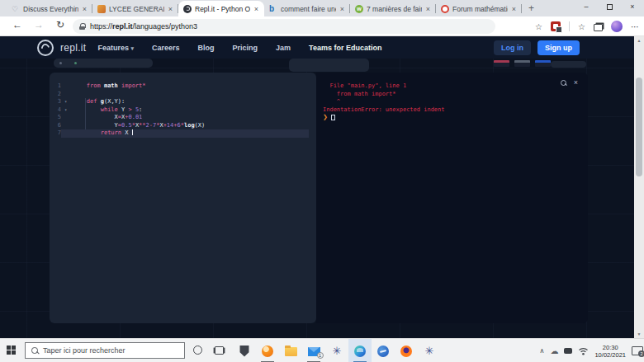  What do you see at coordinates (183, 95) in the screenshot?
I see `code-line: 2` at bounding box center [183, 95].